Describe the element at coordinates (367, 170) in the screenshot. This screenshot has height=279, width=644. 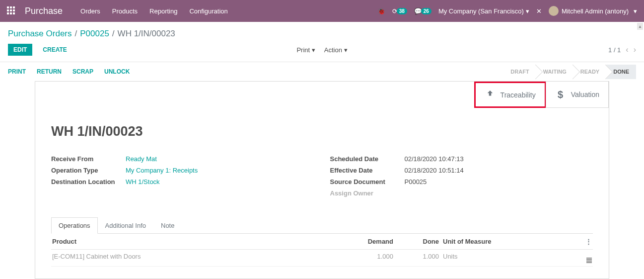
I see `label-effective-date: Effective Date` at that location.